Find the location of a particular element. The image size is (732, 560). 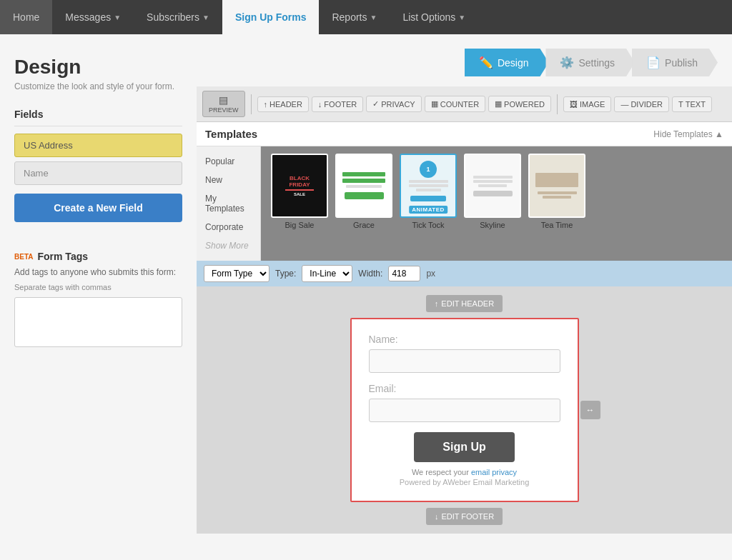

image-icon: 🖼 is located at coordinates (573, 104).